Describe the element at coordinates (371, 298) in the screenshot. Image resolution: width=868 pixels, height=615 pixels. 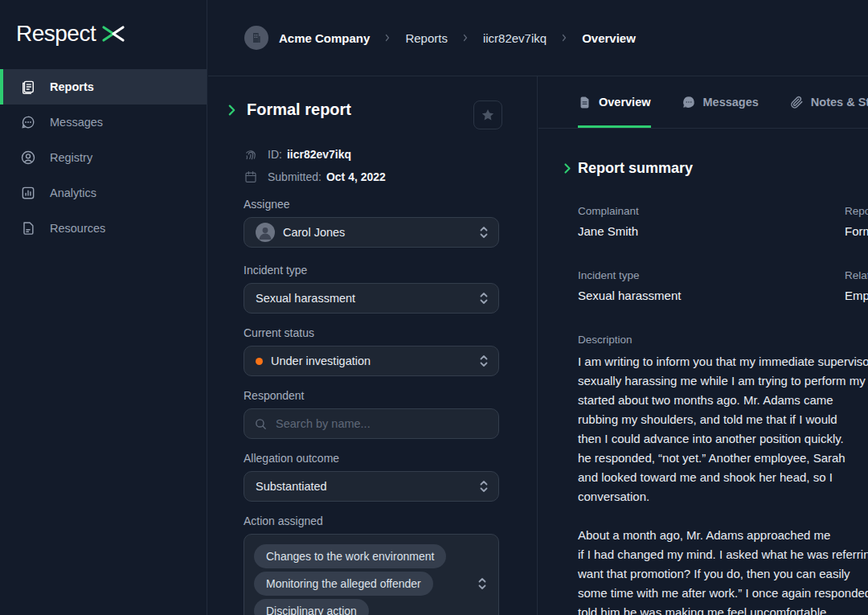
I see `incident-type-select: Sexual harassment` at that location.